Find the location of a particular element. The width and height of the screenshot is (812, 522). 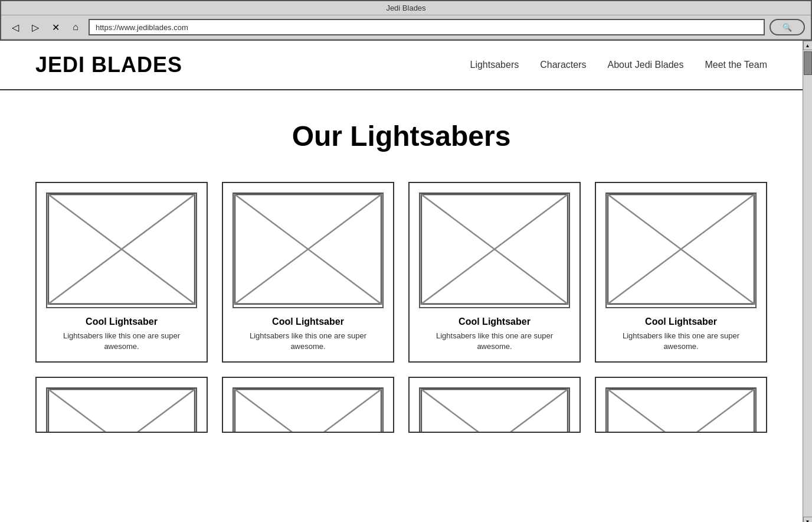

product-desc-4: Lightsabers like this one are super awes… is located at coordinates (681, 341).